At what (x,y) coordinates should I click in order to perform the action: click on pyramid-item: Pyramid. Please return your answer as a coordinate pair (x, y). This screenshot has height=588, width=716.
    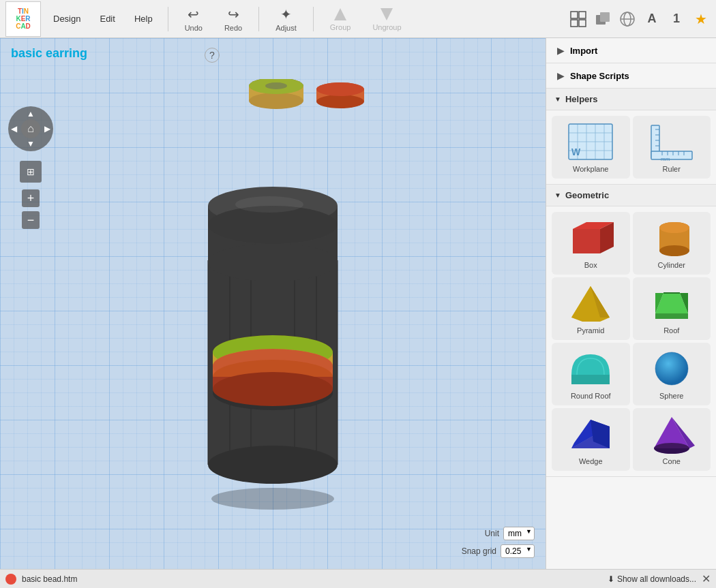
    Looking at the image, I should click on (591, 309).